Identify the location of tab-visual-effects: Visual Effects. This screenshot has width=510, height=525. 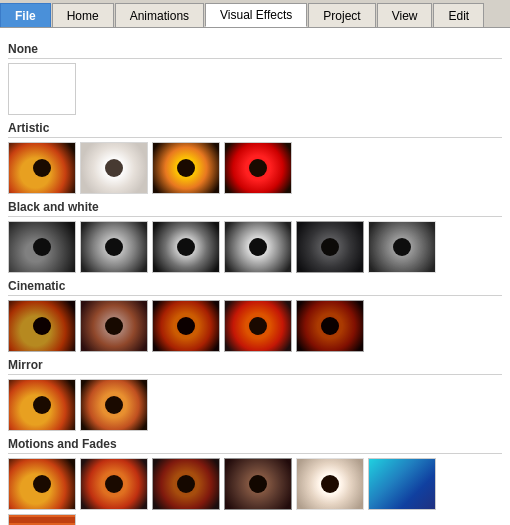
(256, 15).